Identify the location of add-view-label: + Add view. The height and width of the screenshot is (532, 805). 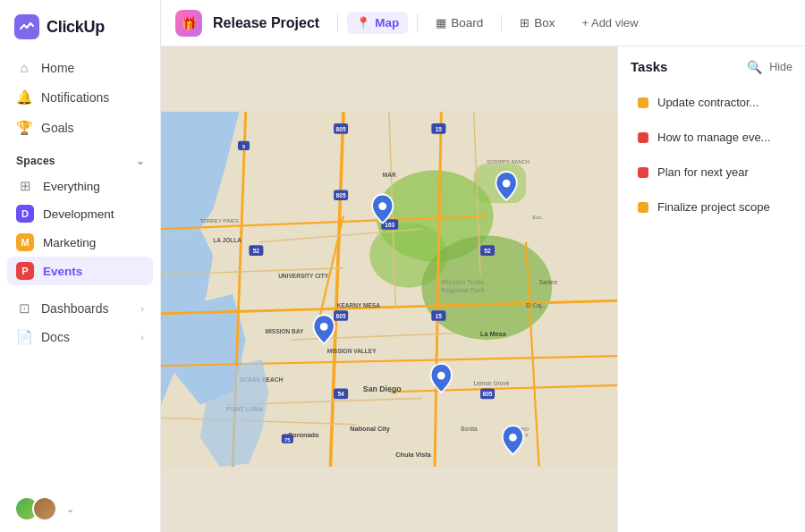
(610, 23).